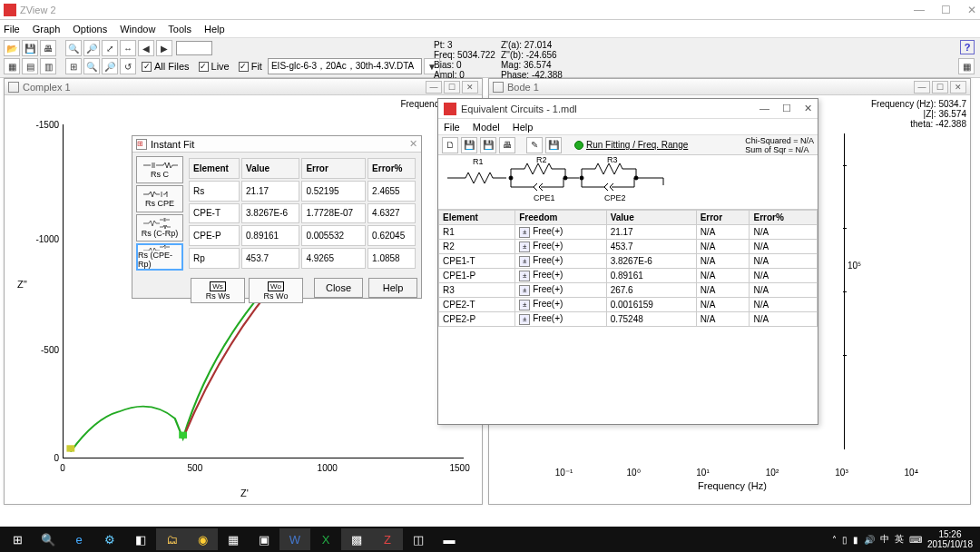  Describe the element at coordinates (47, 29) in the screenshot. I see `menu-graph: Graph` at that location.